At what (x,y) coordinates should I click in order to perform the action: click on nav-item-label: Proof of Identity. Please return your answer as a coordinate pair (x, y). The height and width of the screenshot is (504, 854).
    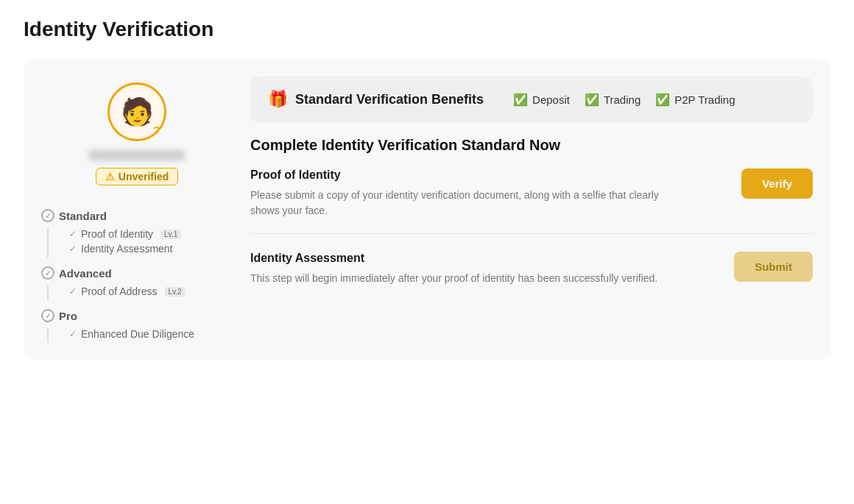
    Looking at the image, I should click on (117, 234).